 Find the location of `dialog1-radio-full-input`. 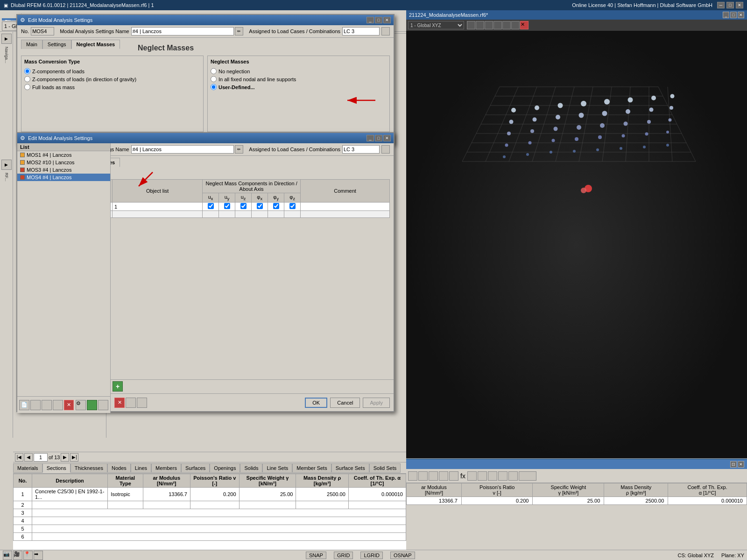

dialog1-radio-full-input is located at coordinates (27, 87).